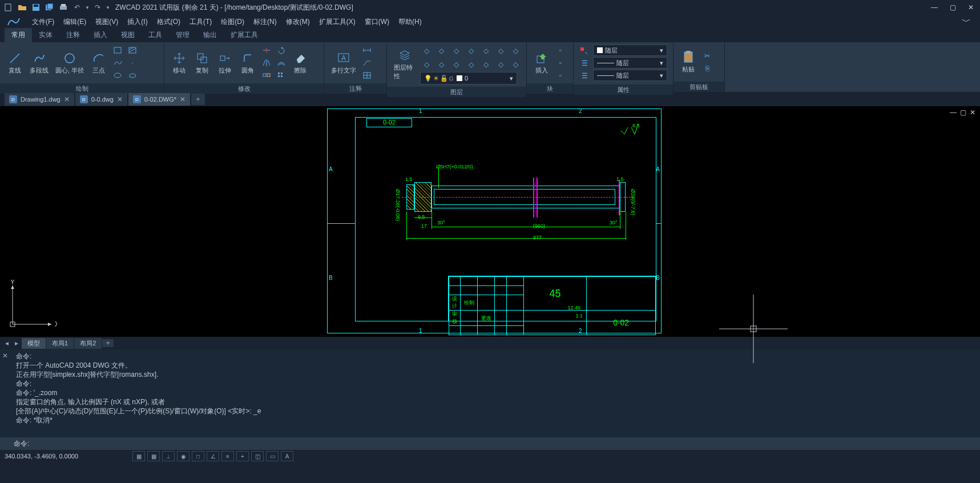 Image resolution: width=980 pixels, height=483 pixels. Describe the element at coordinates (36, 7) in the screenshot. I see `save-icon` at that location.